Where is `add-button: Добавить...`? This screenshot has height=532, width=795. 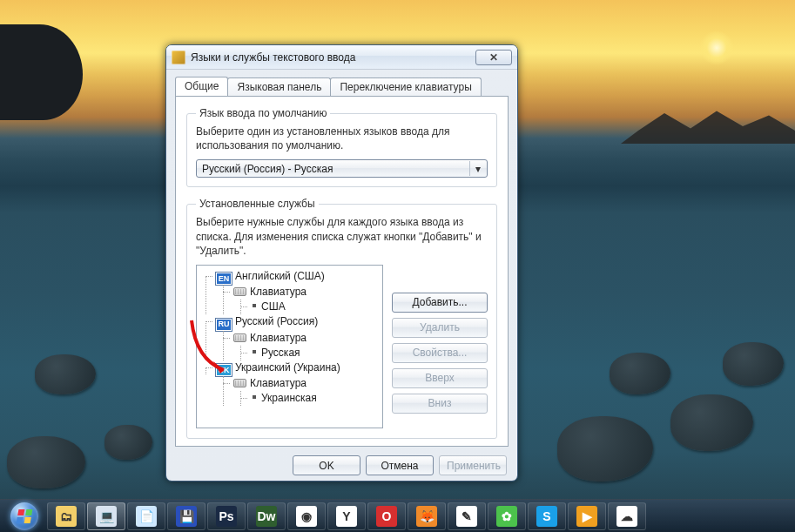 add-button: Добавить... is located at coordinates (440, 303).